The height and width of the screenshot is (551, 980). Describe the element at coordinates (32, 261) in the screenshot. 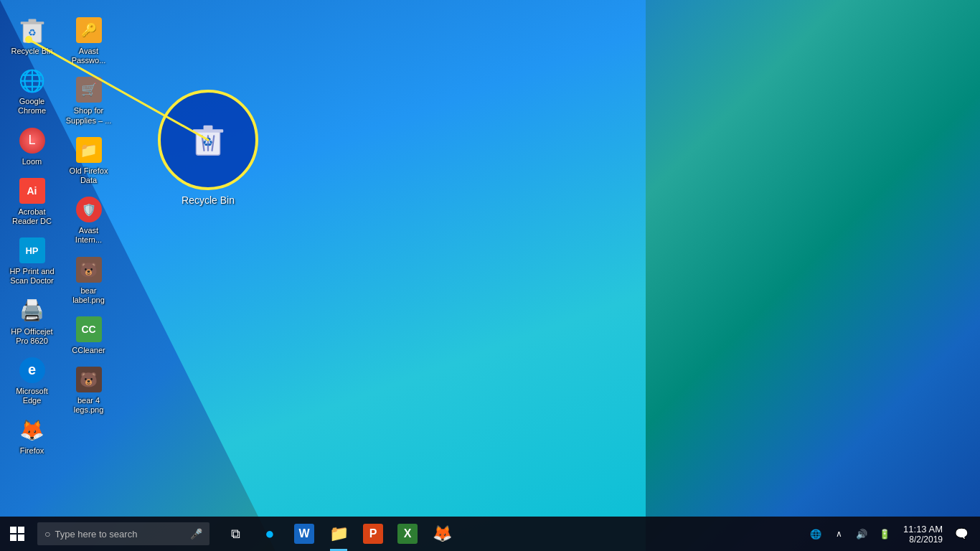

I see `desktop-icon-hp-print: HP HP Print and Scan Doctor` at that location.